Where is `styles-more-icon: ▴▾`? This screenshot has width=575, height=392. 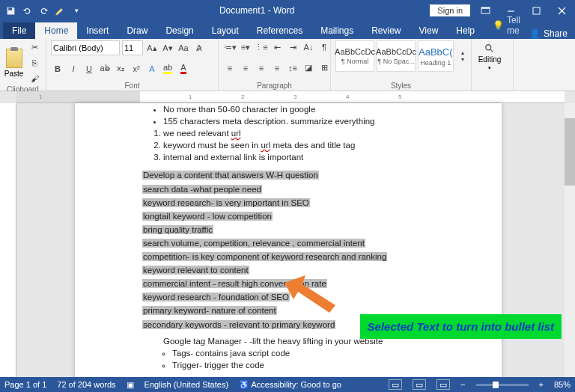
styles-more-icon: ▴▾ is located at coordinates (463, 56).